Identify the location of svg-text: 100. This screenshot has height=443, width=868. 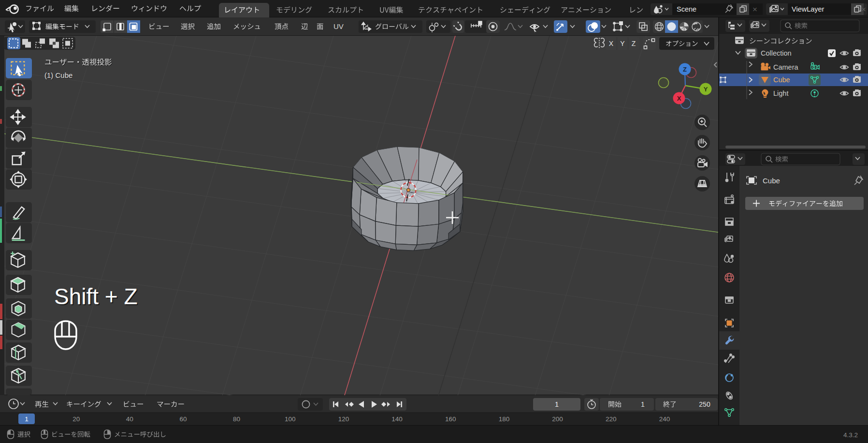
(290, 419).